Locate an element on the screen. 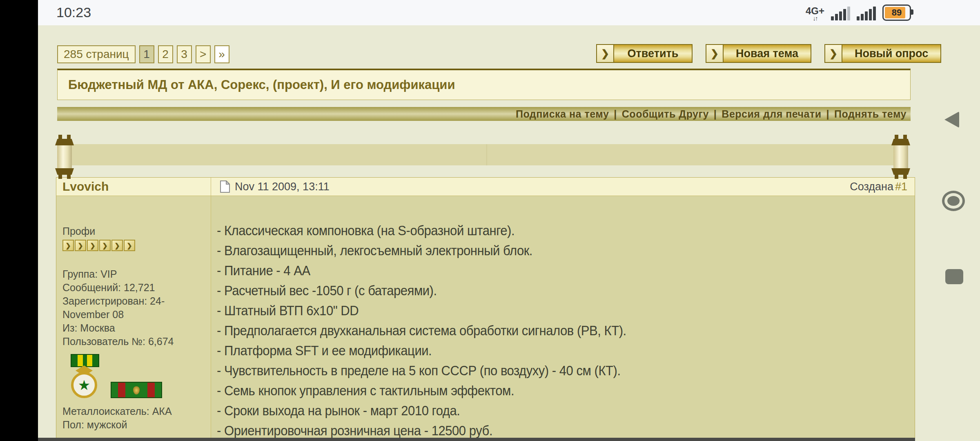  profile-detector: Металлоискатель: АКА is located at coordinates (133, 412).